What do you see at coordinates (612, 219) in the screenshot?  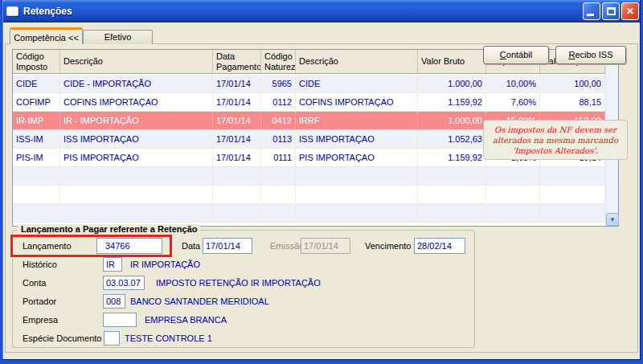 I see `scroll-down-icon: ▼` at bounding box center [612, 219].